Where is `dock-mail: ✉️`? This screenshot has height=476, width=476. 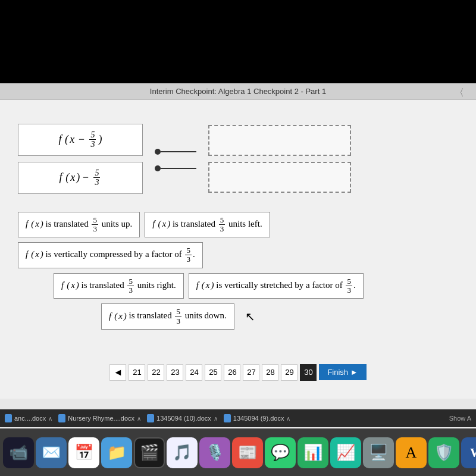 dock-mail: ✉️ is located at coordinates (51, 453).